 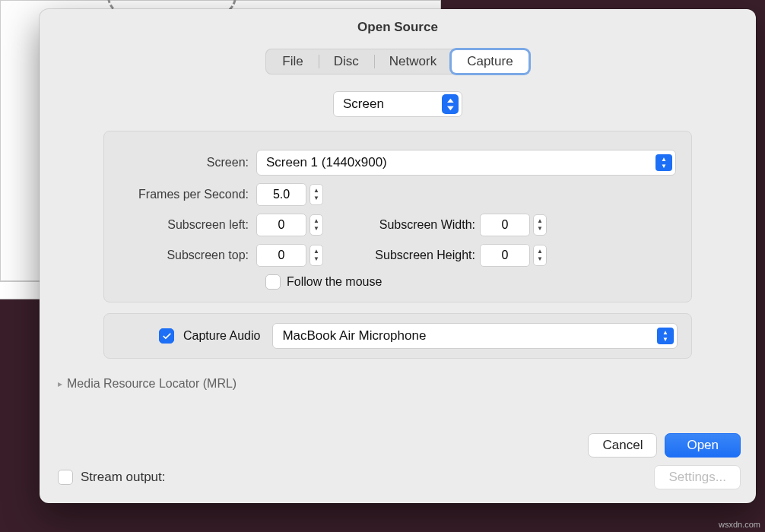 I want to click on tab-file: File, so click(x=292, y=62).